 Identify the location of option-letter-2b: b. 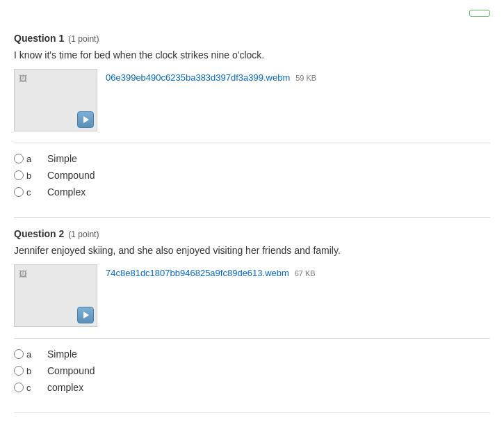
(30, 371).